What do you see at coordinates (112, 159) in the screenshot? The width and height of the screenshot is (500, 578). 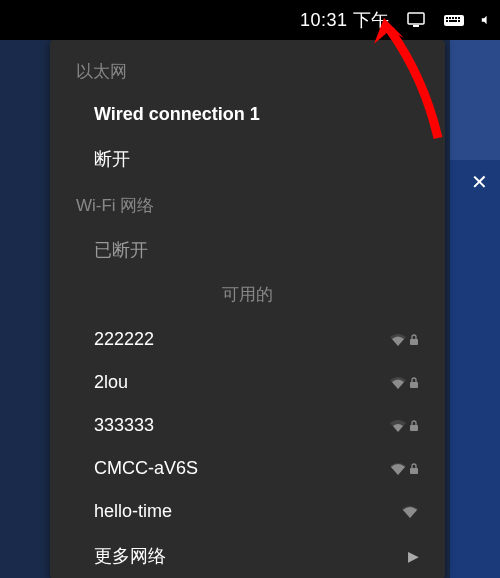 I see `disconnect-label: 断开` at bounding box center [112, 159].